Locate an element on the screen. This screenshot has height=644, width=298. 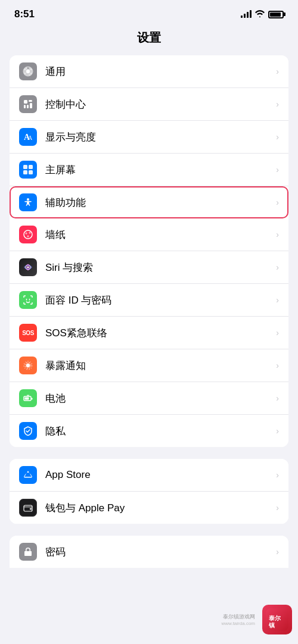
siri-icon is located at coordinates (28, 267).